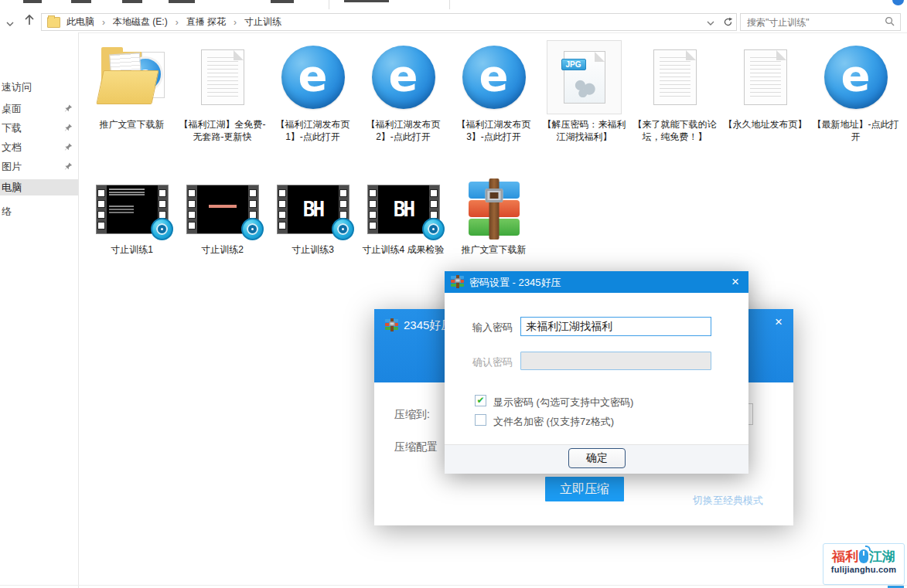 Image resolution: width=907 pixels, height=588 pixels. I want to click on breadcrumb: 此电脑›本地磁盘 (E:)›直播 探花›寸止训练, so click(174, 22).